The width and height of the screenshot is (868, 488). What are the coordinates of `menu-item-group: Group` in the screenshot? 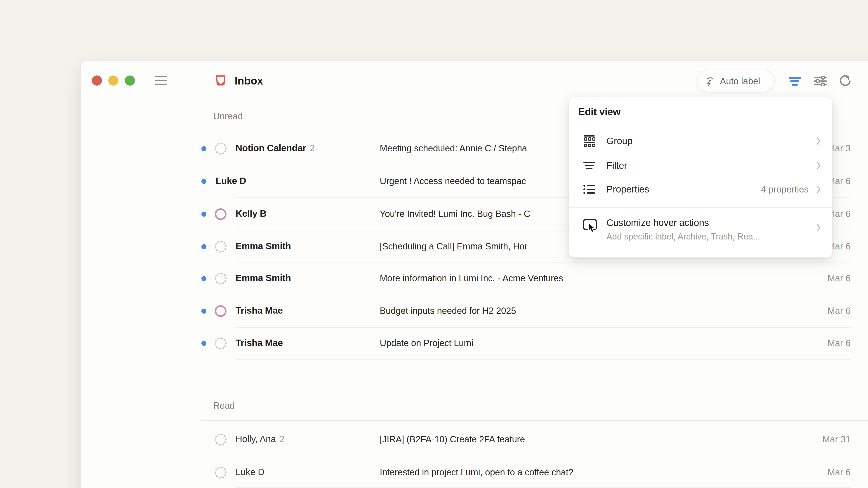 It's located at (701, 141).